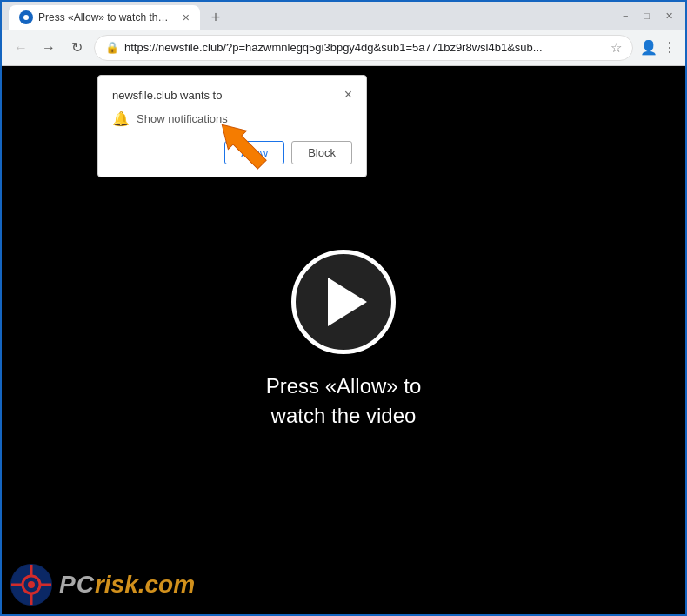 The height and width of the screenshot is (616, 687). I want to click on back-button: ←, so click(21, 48).